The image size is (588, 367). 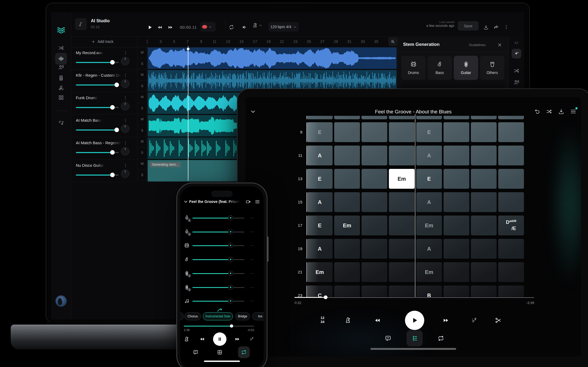 What do you see at coordinates (393, 42) in the screenshot?
I see `zoom-in-button` at bounding box center [393, 42].